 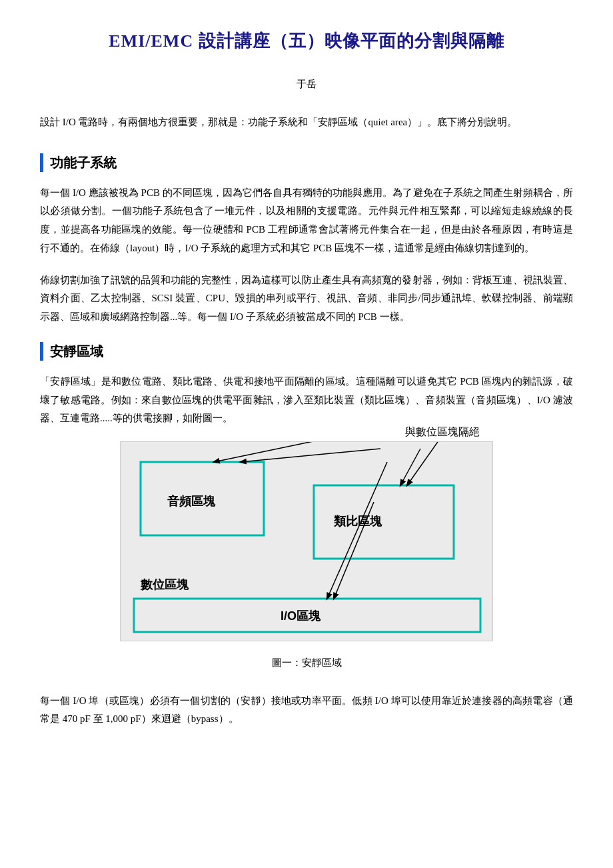 What do you see at coordinates (306, 400) in the screenshot?
I see `section-quiet-para1: 「安靜區域」是和數位電路、類比電路、供電和接地平面隔離的區域。這種隔離可以避免其…` at bounding box center [306, 400].